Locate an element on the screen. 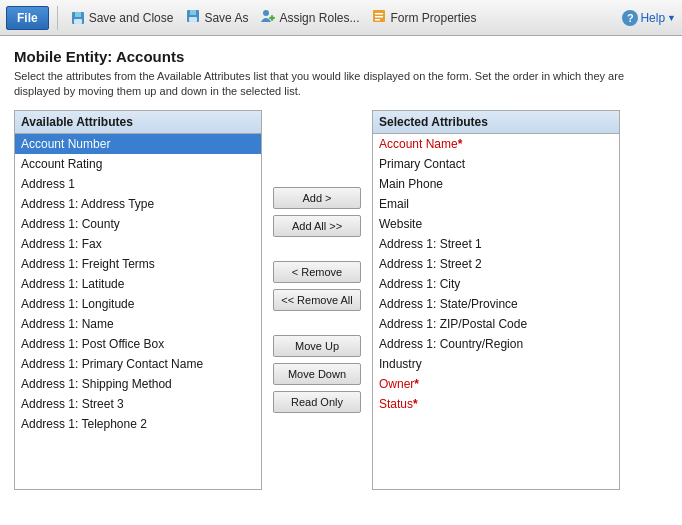 The image size is (682, 525). available-list-item: Account Number is located at coordinates (138, 144).